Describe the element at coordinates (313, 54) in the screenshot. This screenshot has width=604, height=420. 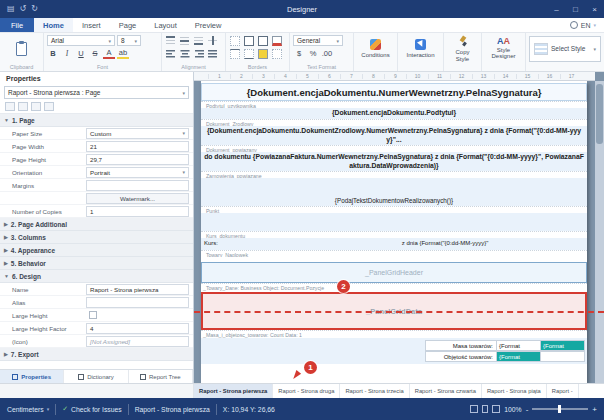
I see `percent-format-button: %` at that location.